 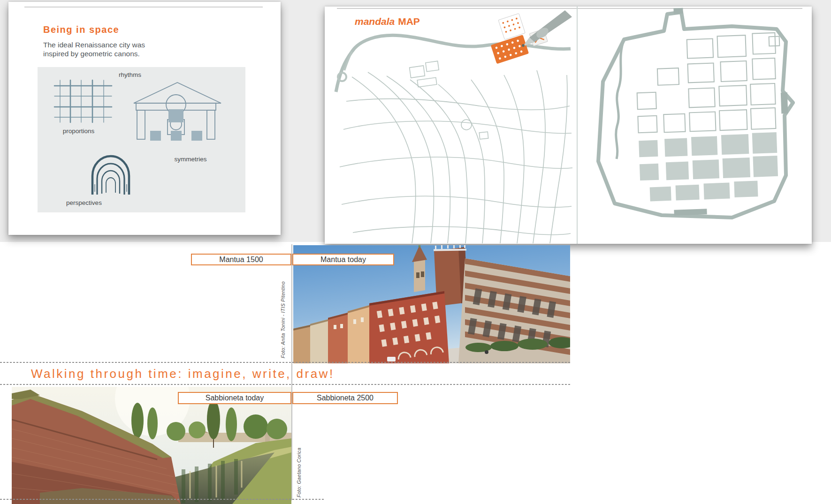 What do you see at coordinates (191, 159) in the screenshot?
I see `label-symmetries: symmetries` at bounding box center [191, 159].